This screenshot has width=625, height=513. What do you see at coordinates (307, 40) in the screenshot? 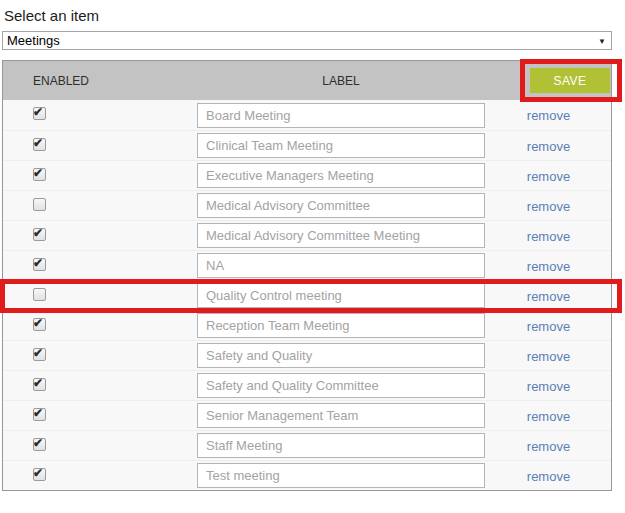
I see `item-select-wrapper: Meetings ▼` at bounding box center [307, 40].